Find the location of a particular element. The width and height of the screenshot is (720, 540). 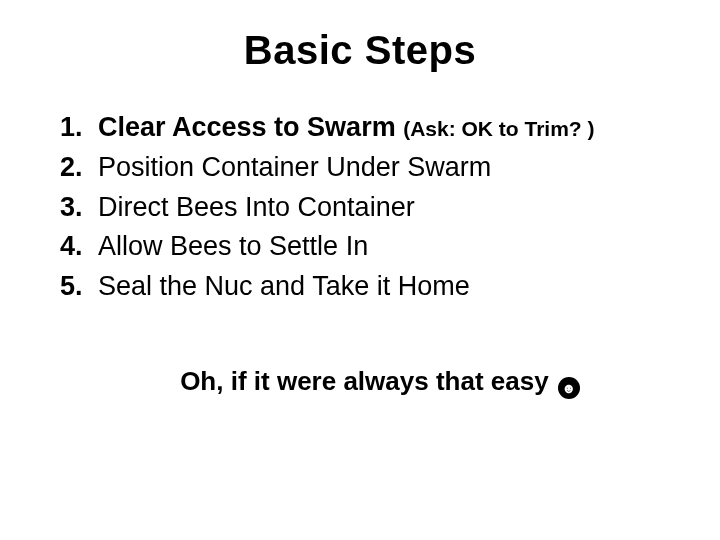

item-number: 1. is located at coordinates (79, 128).